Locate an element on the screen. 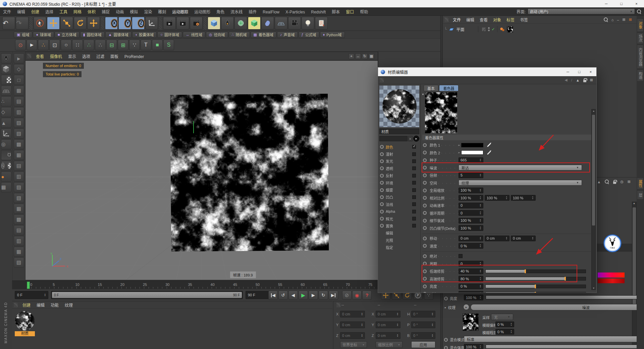  rotation-p-field: 0 ° is located at coordinates (423, 325).